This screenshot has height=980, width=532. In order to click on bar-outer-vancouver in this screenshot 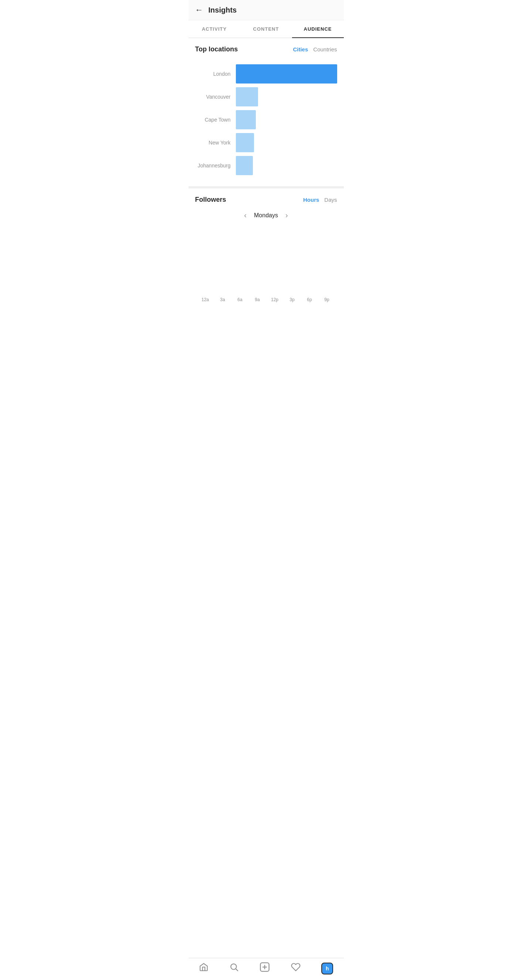, I will do `click(287, 97)`.